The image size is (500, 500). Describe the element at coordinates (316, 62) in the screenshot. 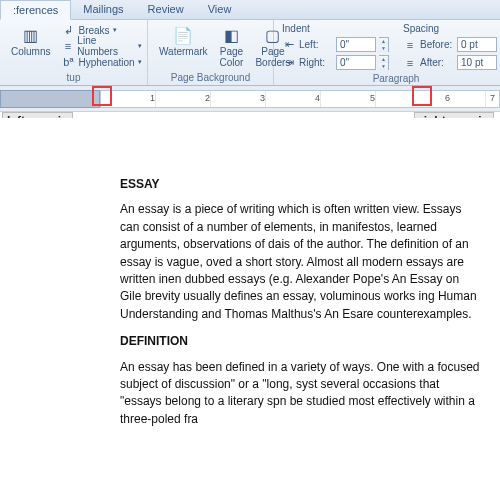

I see `indent-right-label: Right:` at that location.